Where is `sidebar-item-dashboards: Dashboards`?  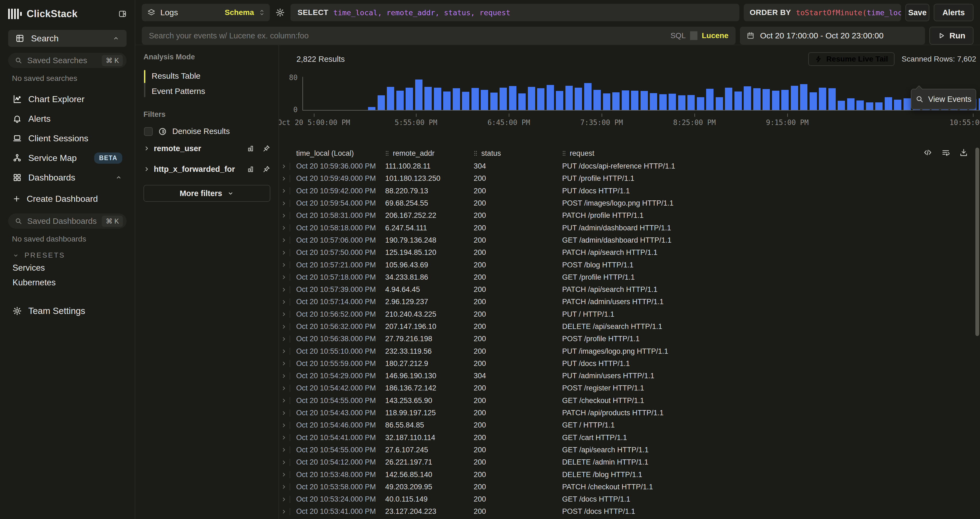
sidebar-item-dashboards: Dashboards is located at coordinates (67, 177).